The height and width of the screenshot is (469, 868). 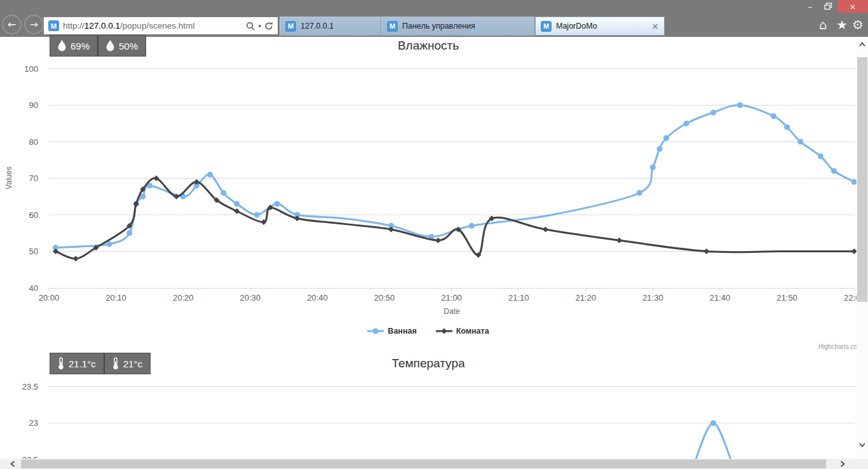 What do you see at coordinates (259, 26) in the screenshot?
I see `address-bar-icons: ▾` at bounding box center [259, 26].